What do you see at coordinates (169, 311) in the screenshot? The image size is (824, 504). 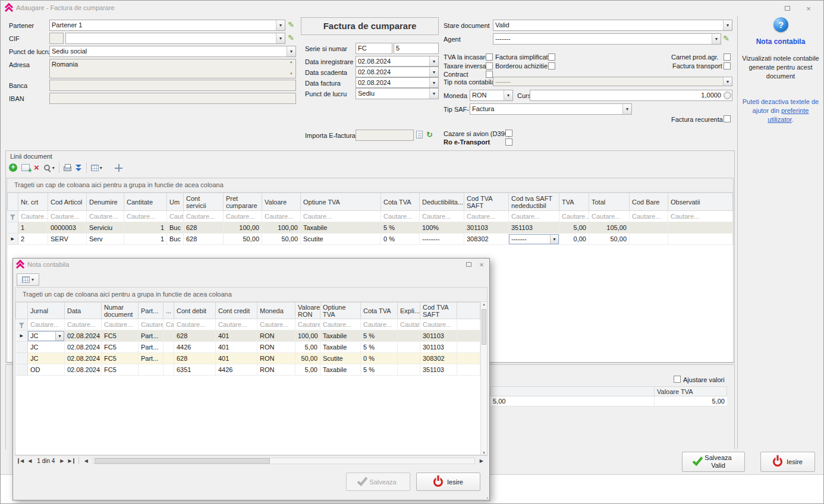 I see `column-header: ...` at bounding box center [169, 311].